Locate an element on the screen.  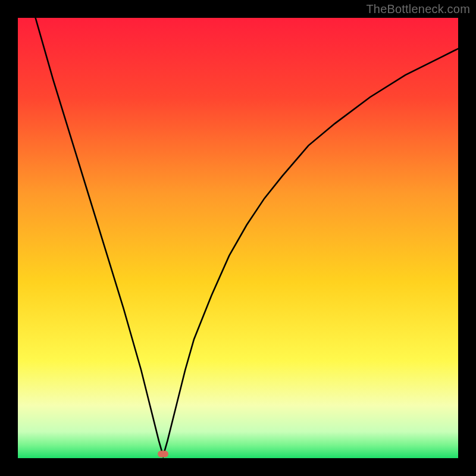
optimum-marker is located at coordinates (163, 453).